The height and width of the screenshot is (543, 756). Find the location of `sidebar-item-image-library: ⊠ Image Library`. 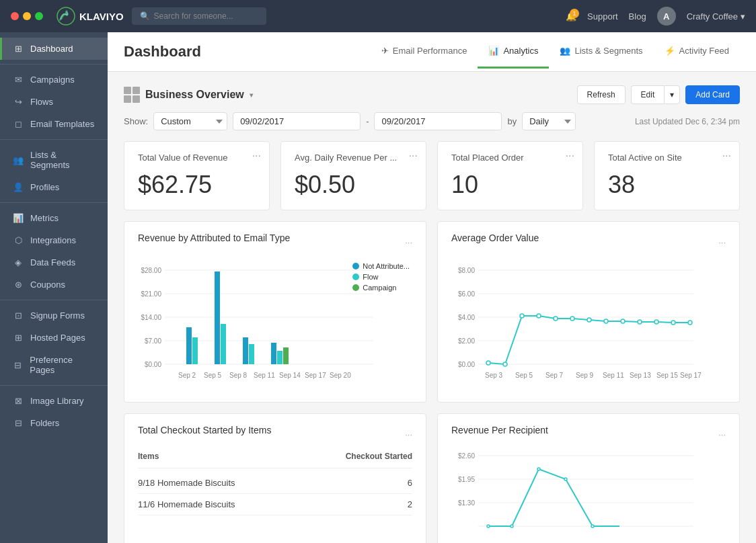

sidebar-item-image-library: ⊠ Image Library is located at coordinates (54, 401).